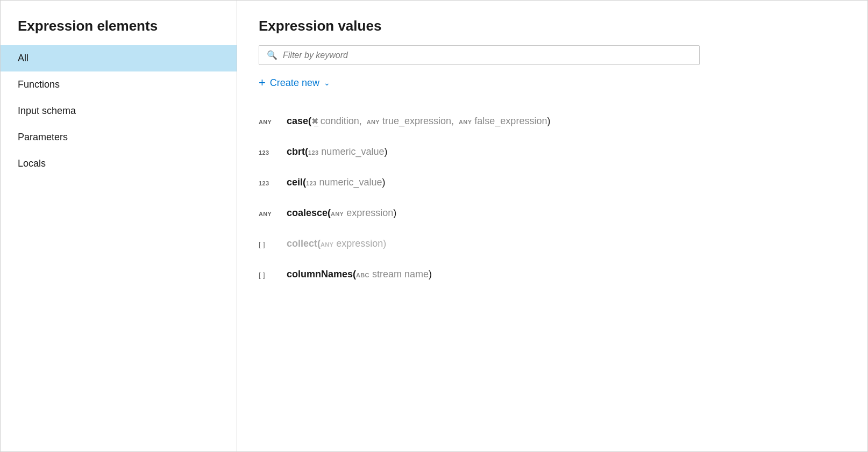 The width and height of the screenshot is (868, 452). What do you see at coordinates (400, 274) in the screenshot?
I see `param-name: stream name` at bounding box center [400, 274].